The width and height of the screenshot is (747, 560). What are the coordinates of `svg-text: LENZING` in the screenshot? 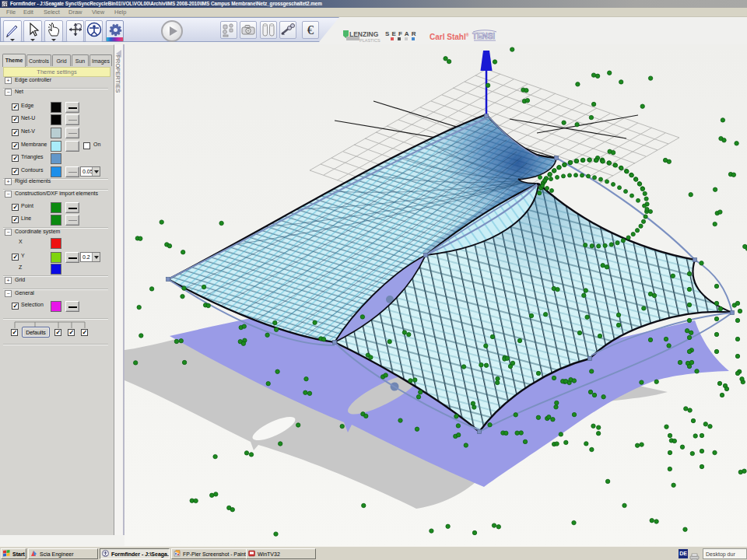 It's located at (364, 34).